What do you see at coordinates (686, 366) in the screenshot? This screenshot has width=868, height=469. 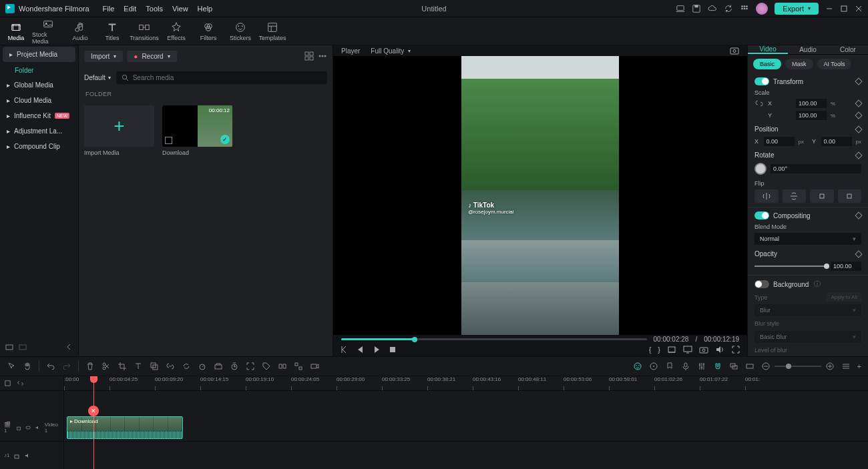 I see `tl-mic-icon` at bounding box center [686, 366].